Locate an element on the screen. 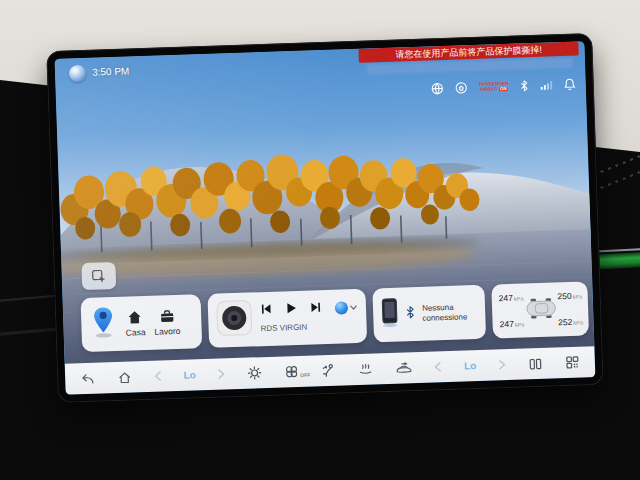 This screenshot has height=480, width=640. nav-shortcut-home: Casa is located at coordinates (136, 324).